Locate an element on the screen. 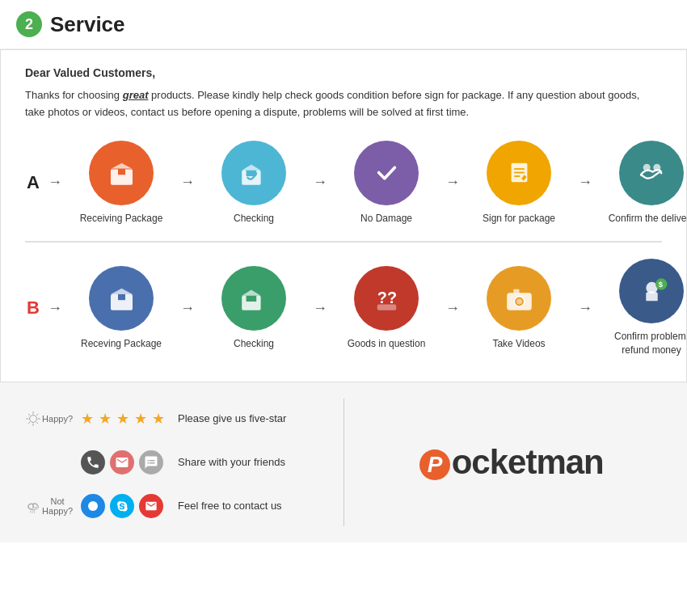 Image resolution: width=687 pixels, height=616 pixels. flow-item-a3: No Damage is located at coordinates (386, 183).